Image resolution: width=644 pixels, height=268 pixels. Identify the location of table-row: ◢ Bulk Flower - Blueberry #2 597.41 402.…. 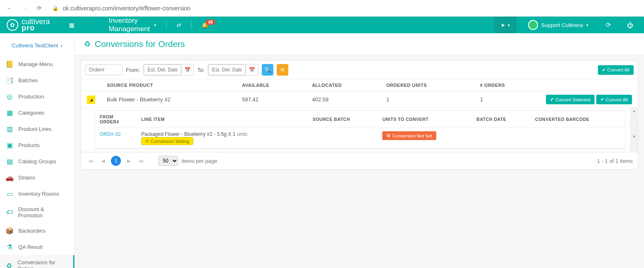
(359, 100).